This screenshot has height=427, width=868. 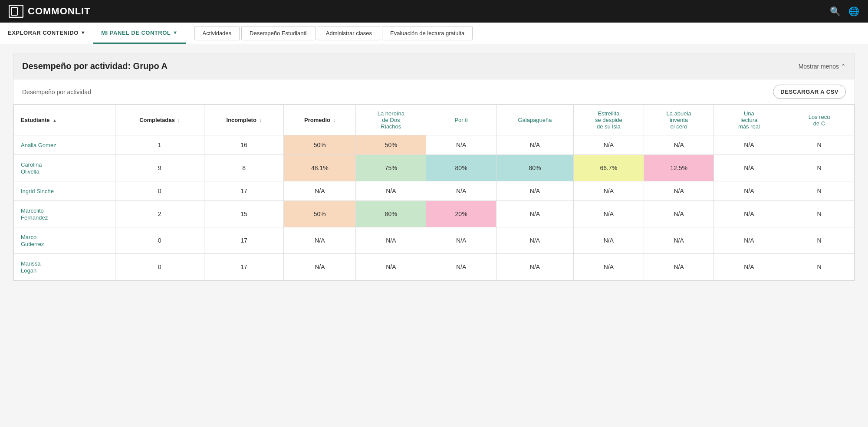 I want to click on explore-content-nav: EXPLORAR CONTENIDO ▼, so click(x=47, y=33).